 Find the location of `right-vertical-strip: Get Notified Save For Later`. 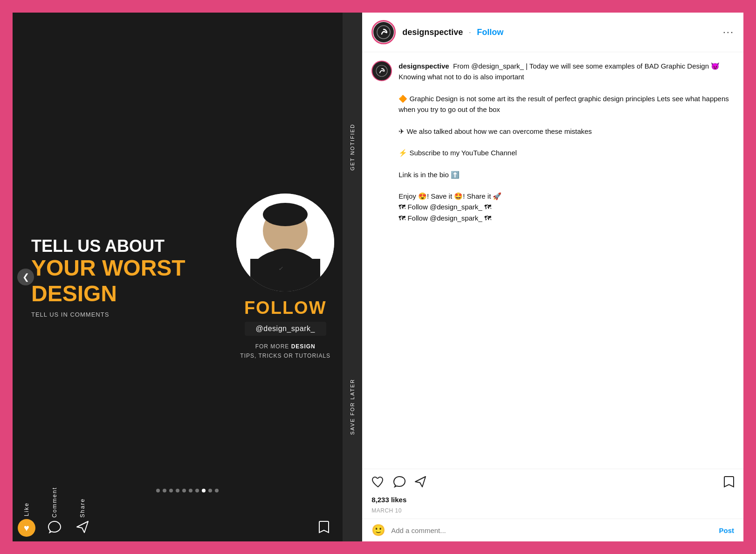

right-vertical-strip: Get Notified Save For Later is located at coordinates (352, 277).